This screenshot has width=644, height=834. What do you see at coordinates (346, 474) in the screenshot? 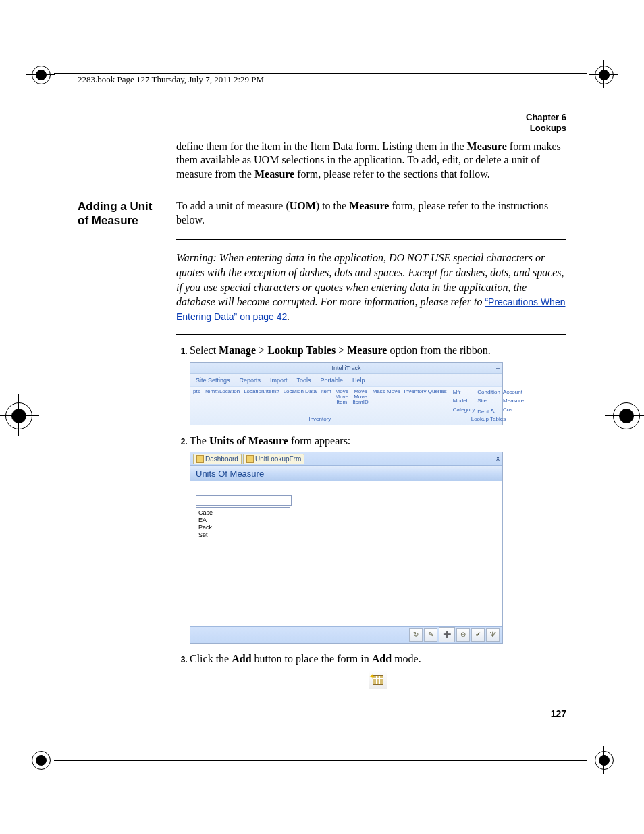
I see `form-title: Units Of Measure` at bounding box center [346, 474].